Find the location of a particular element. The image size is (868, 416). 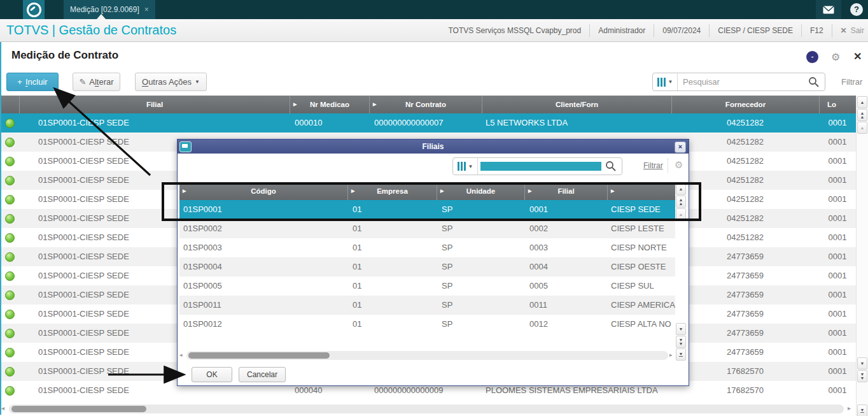

branch-label: CIESP / CIESP SEDE is located at coordinates (755, 31).